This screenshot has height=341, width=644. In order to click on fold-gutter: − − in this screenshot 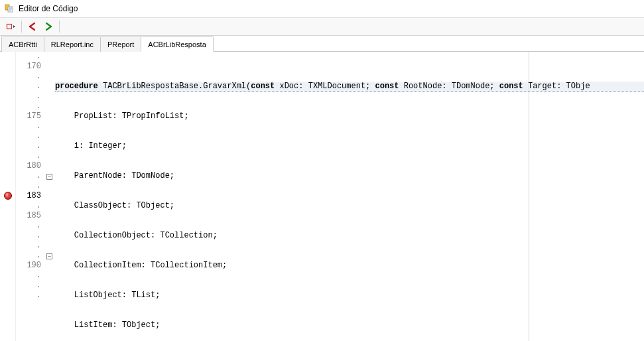, I will do `click(49, 196)`.